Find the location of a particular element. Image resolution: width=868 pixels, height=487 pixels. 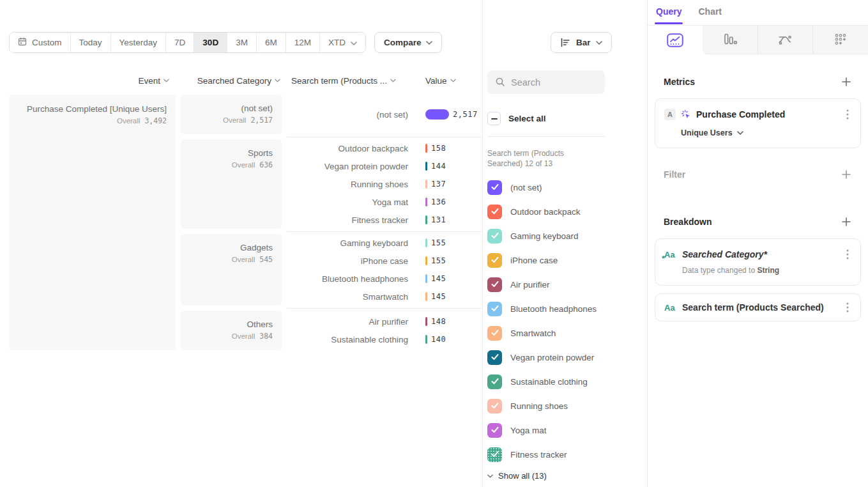

checkbox-indeterminate-icon is located at coordinates (494, 119).